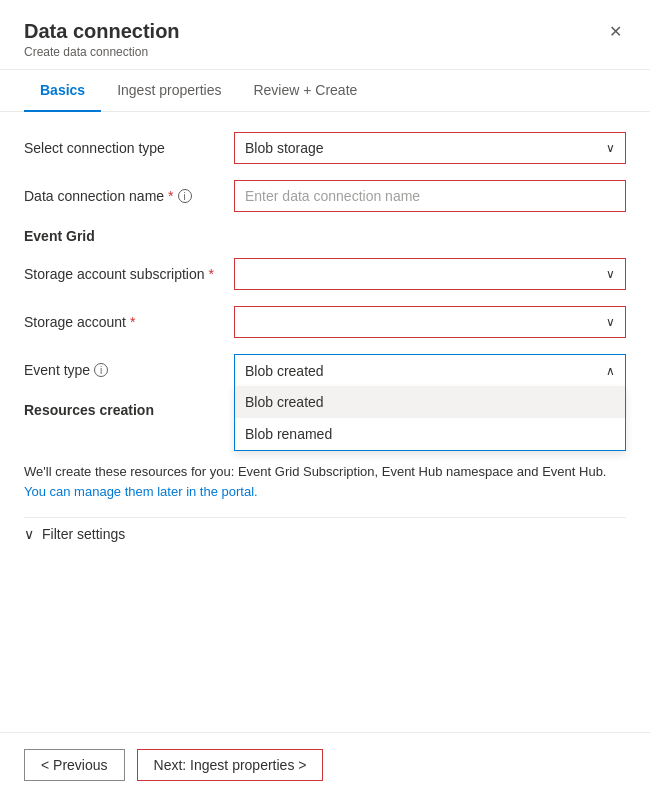  Describe the element at coordinates (430, 322) in the screenshot. I see `storage-account-select: ∨` at that location.